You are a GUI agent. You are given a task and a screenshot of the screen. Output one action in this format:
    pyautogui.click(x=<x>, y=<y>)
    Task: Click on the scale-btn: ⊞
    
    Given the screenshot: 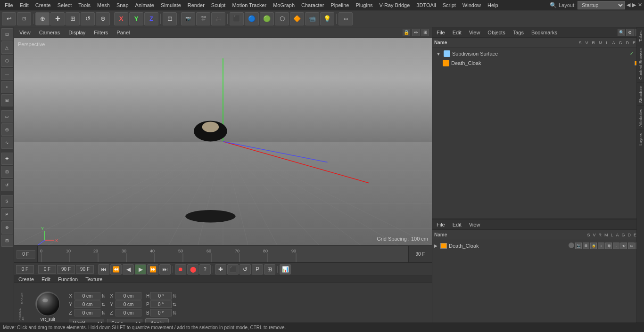 What is the action you would take?
    pyautogui.click(x=7, y=172)
    